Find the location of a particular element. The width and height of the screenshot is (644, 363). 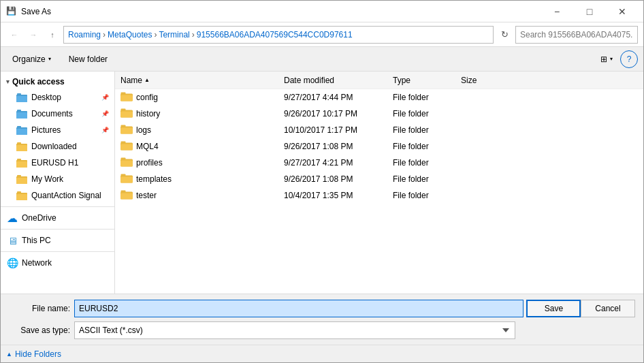

file-name: history is located at coordinates (148, 114).